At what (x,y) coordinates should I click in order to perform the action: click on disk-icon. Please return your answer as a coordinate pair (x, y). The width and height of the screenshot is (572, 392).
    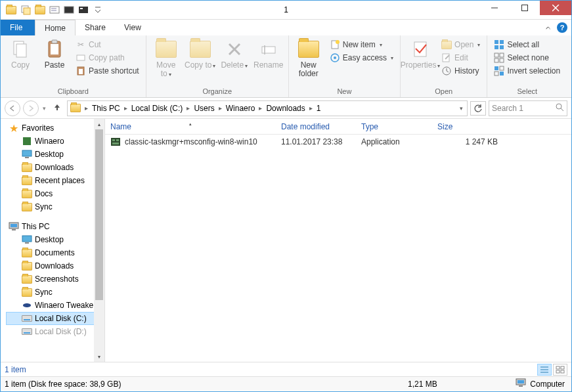
    Looking at the image, I should click on (27, 318).